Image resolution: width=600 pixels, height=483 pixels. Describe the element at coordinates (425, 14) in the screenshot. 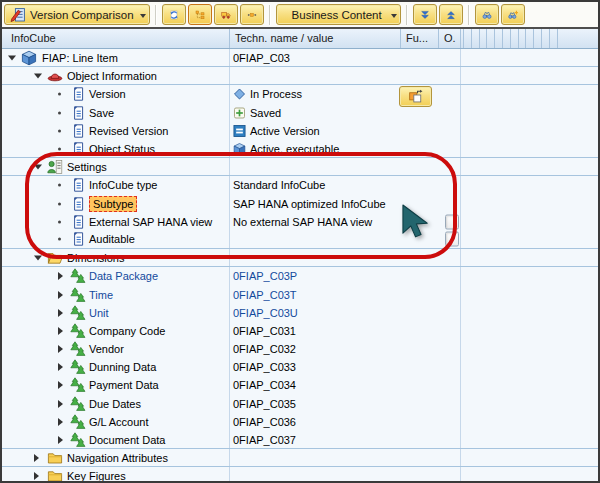

I see `expand-all-button` at that location.